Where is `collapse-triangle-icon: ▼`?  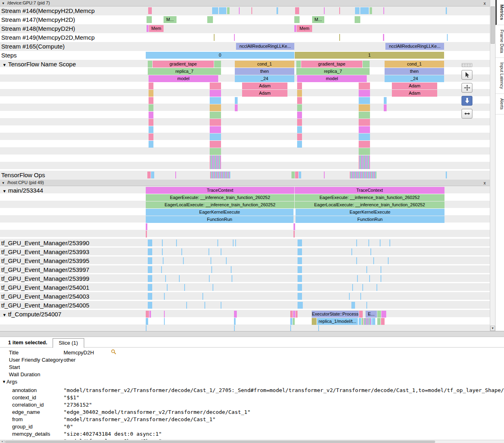 collapse-triangle-icon: ▼ is located at coordinates (3, 3).